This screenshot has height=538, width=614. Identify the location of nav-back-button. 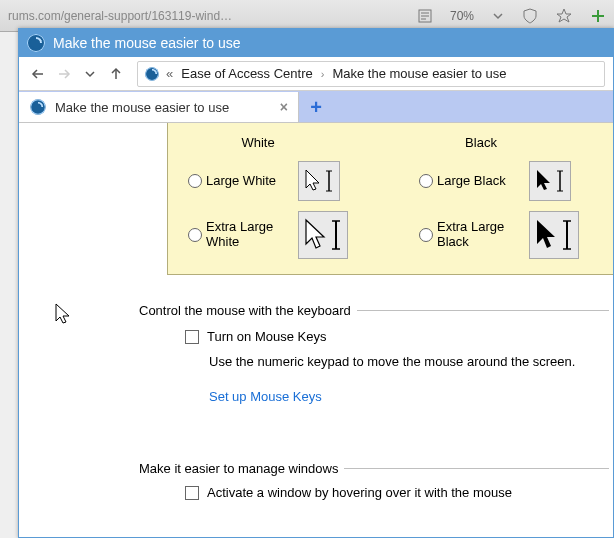
(38, 74).